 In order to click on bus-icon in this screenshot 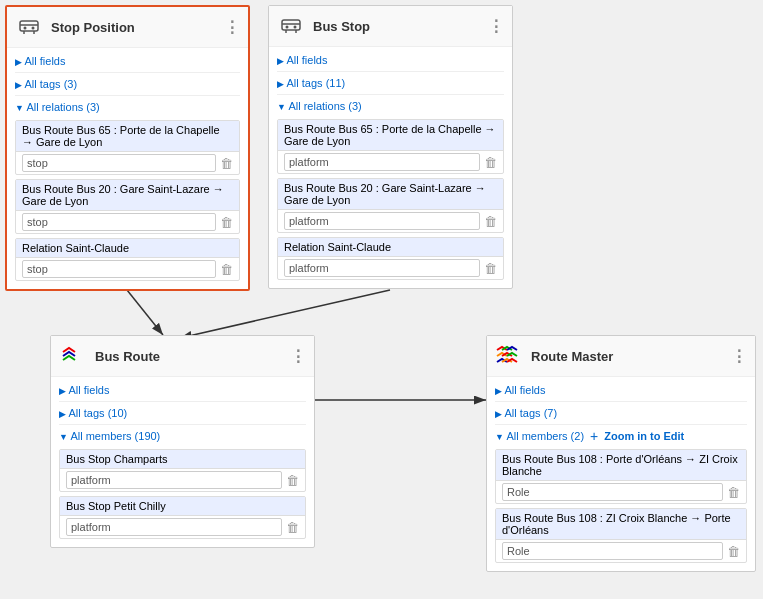, I will do `click(291, 26)`.